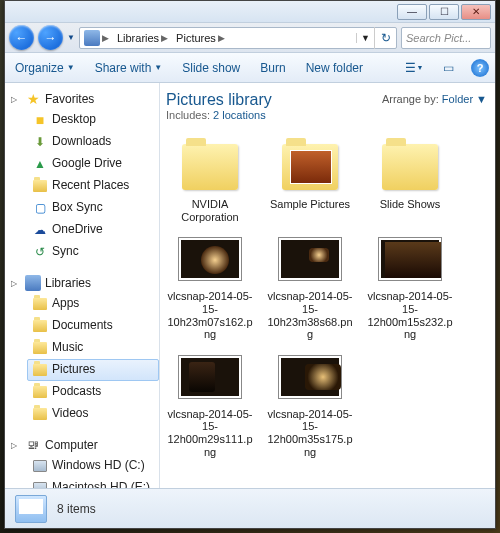 The image size is (500, 533). Describe the element at coordinates (410, 181) in the screenshot. I see `folder-item: Slide Shows` at that location.